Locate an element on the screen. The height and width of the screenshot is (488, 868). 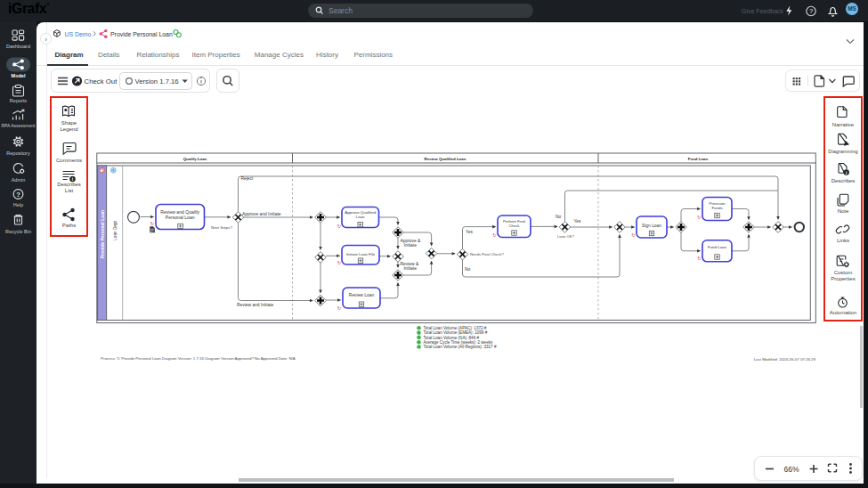
svg-text: Next Steps? is located at coordinates (222, 228).